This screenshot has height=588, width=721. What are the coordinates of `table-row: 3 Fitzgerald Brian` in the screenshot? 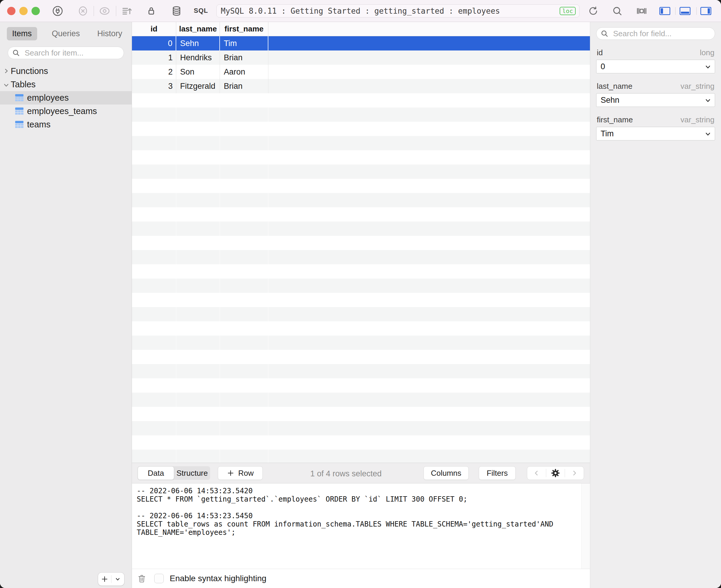 It's located at (361, 86).